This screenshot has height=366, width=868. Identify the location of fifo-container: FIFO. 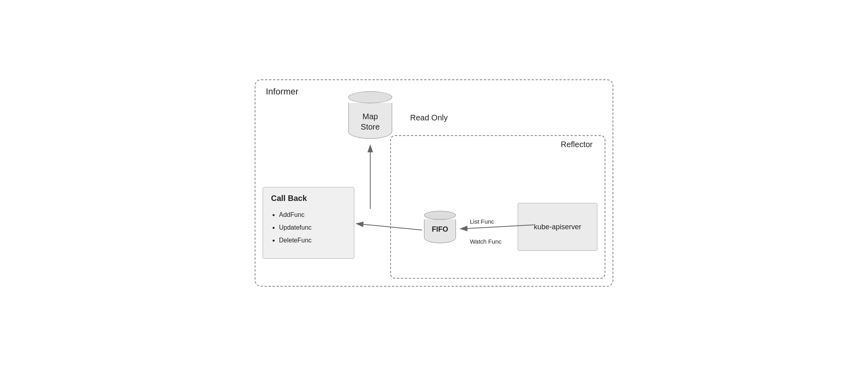
(440, 231).